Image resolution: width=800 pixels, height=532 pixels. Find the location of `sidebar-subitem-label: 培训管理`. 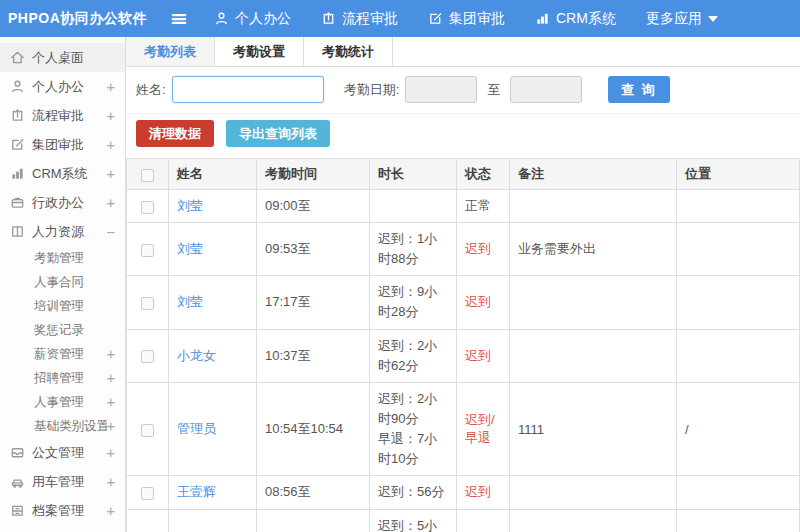

sidebar-subitem-label: 培训管理 is located at coordinates (74, 306).